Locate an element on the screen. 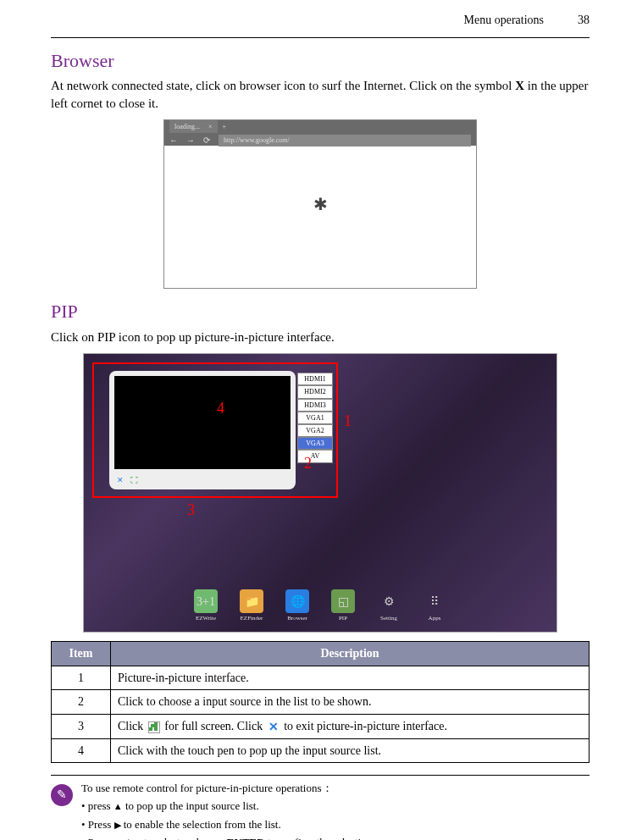  setting-icon: ⚙ is located at coordinates (389, 601).